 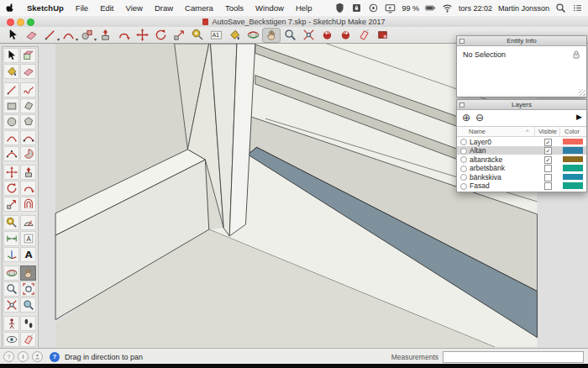 I want to click on palette-rectangle-tool, so click(x=12, y=106).